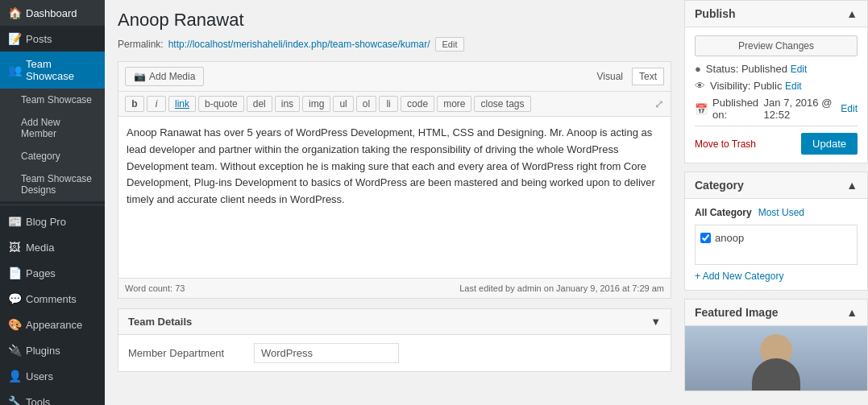  Describe the element at coordinates (52, 350) in the screenshot. I see `sidebar-item-plugins: 🔌 Plugins` at that location.